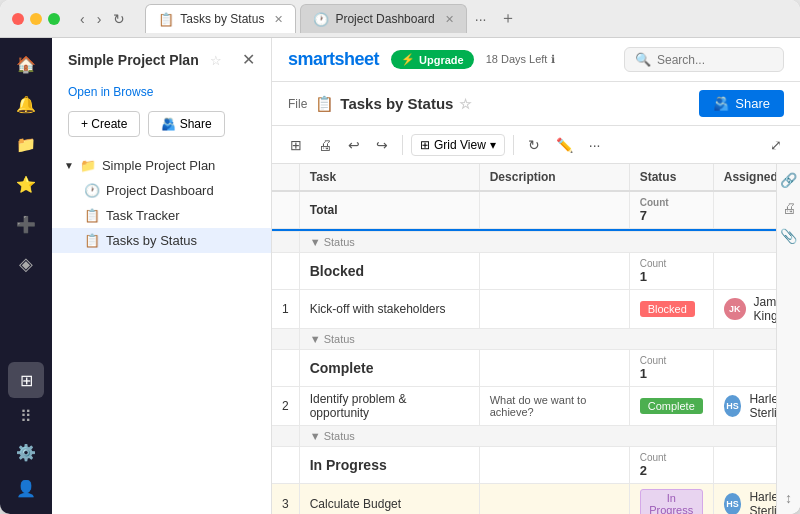 Image resolution: width=800 pixels, height=514 pixels. Describe the element at coordinates (788, 236) in the screenshot. I see `right-panel-icon-3: 📎` at that location.